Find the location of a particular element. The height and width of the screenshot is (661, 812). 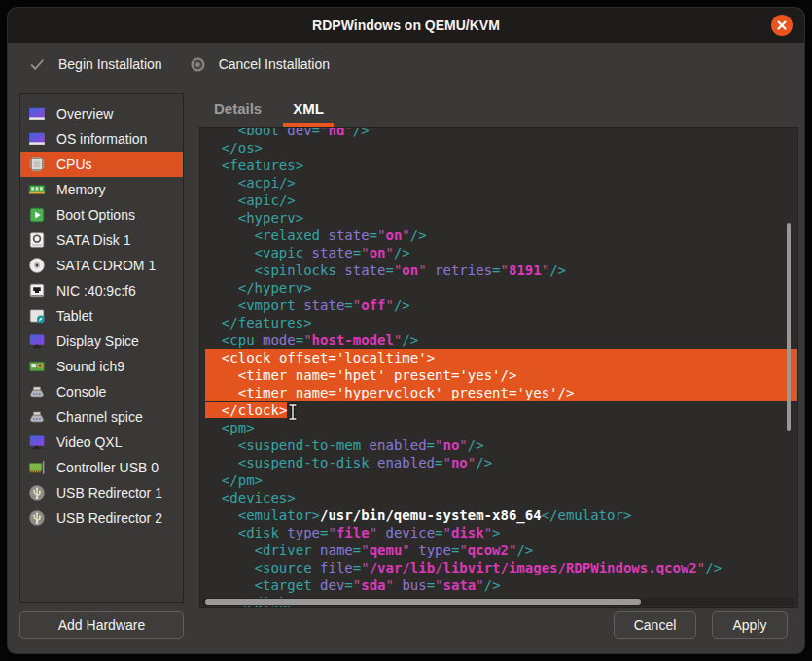

xml-code-line: </hyperv> is located at coordinates (502, 288).